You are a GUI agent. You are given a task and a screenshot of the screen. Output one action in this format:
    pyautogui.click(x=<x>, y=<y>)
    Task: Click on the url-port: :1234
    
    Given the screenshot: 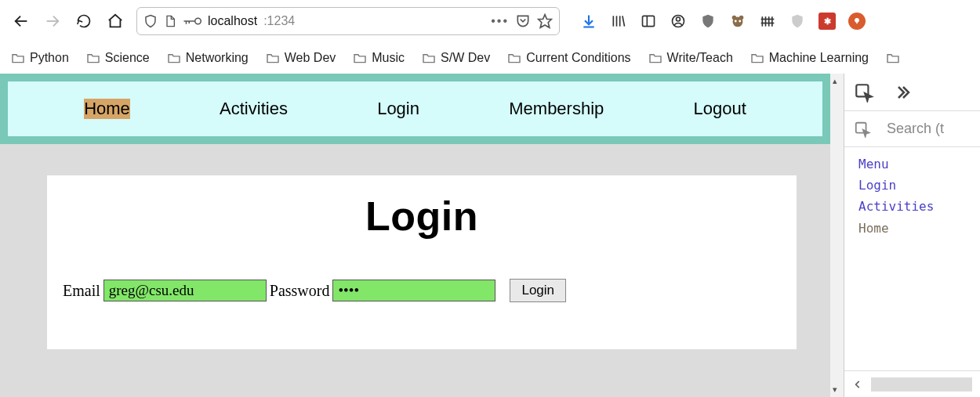 What is the action you would take?
    pyautogui.click(x=279, y=21)
    